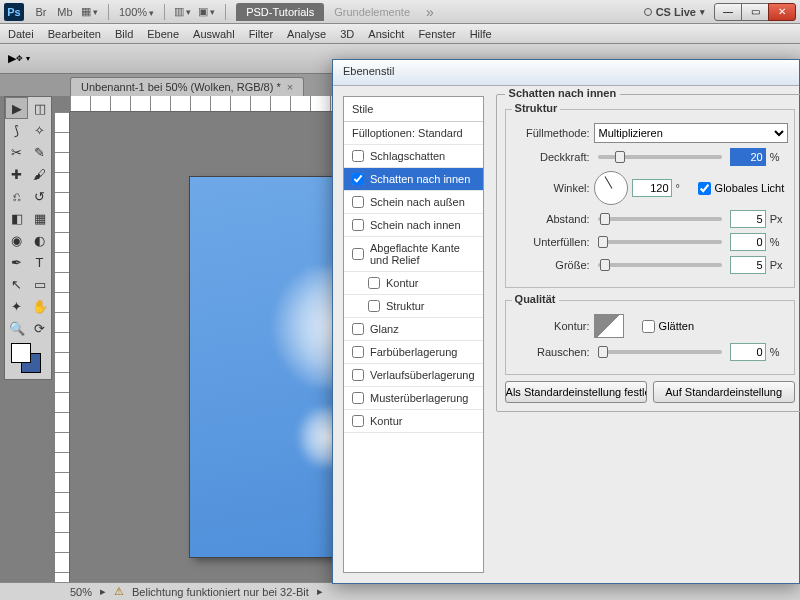  I want to click on zoom-level: 100%, so click(136, 12).